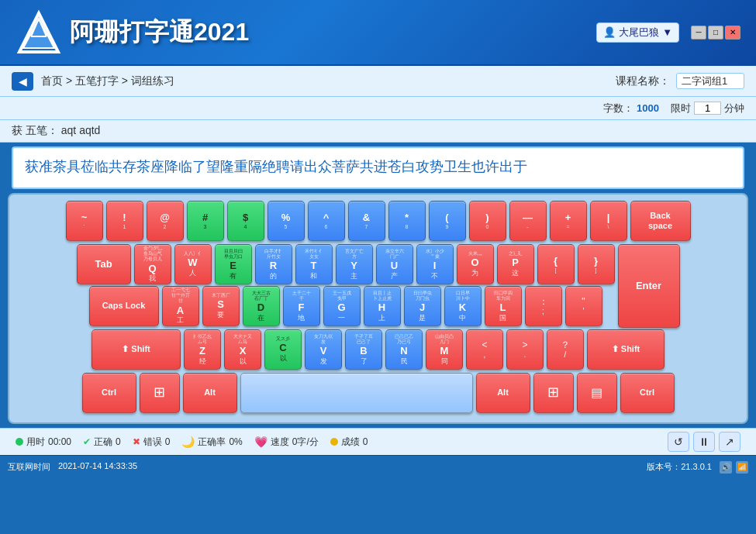 The image size is (756, 534). Describe the element at coordinates (323, 350) in the screenshot. I see `key-v: 女刀九巛发V发` at that location.